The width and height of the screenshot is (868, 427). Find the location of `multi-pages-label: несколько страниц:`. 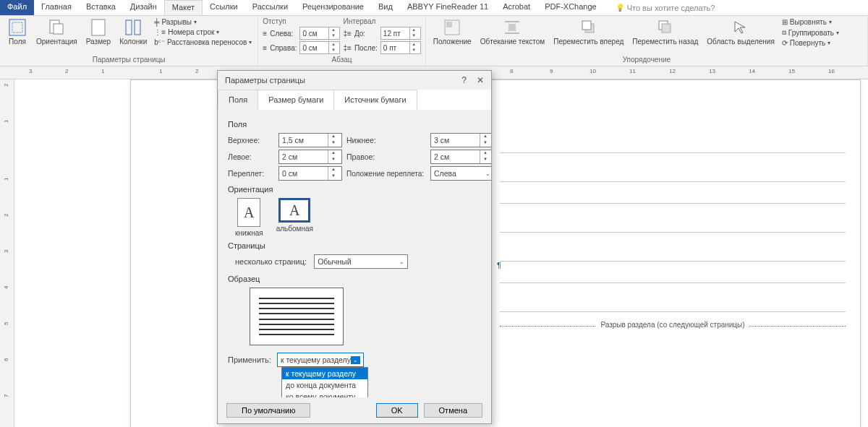

multi-pages-label: несколько страниц: is located at coordinates (271, 262).